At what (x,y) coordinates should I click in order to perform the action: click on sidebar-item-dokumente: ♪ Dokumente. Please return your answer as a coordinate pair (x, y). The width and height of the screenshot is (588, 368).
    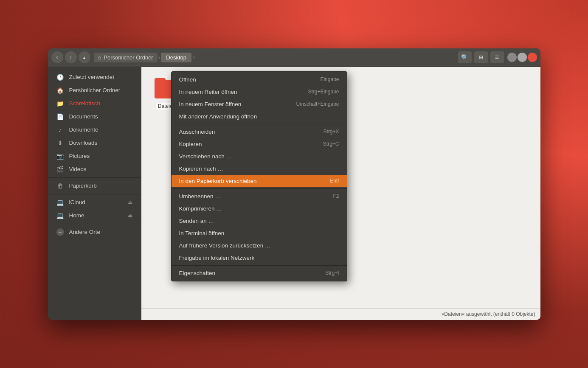
    Looking at the image, I should click on (94, 130).